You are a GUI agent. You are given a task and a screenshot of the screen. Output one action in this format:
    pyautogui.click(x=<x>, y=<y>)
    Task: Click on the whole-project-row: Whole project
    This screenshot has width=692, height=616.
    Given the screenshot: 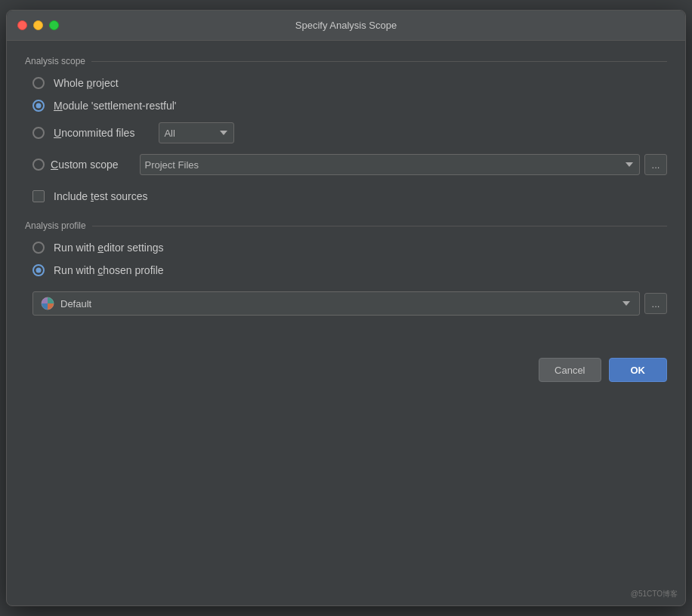 What is the action you would take?
    pyautogui.click(x=350, y=83)
    